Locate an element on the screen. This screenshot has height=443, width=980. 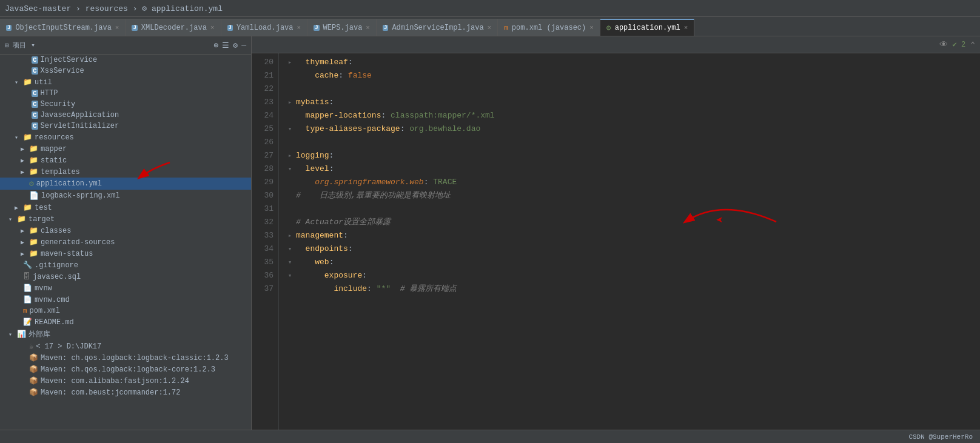
tree-item-generated-sources: ▶ 📁 generated-sources is located at coordinates (126, 242).